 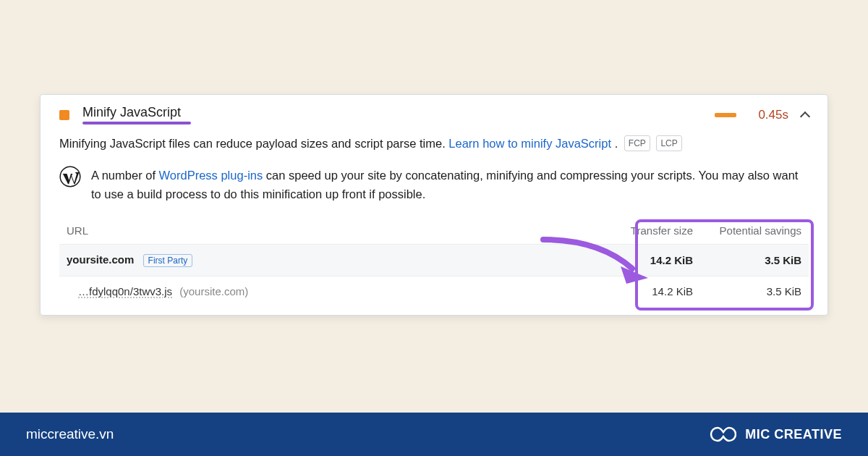 What do you see at coordinates (336, 230) in the screenshot?
I see `col-url: URL` at bounding box center [336, 230].